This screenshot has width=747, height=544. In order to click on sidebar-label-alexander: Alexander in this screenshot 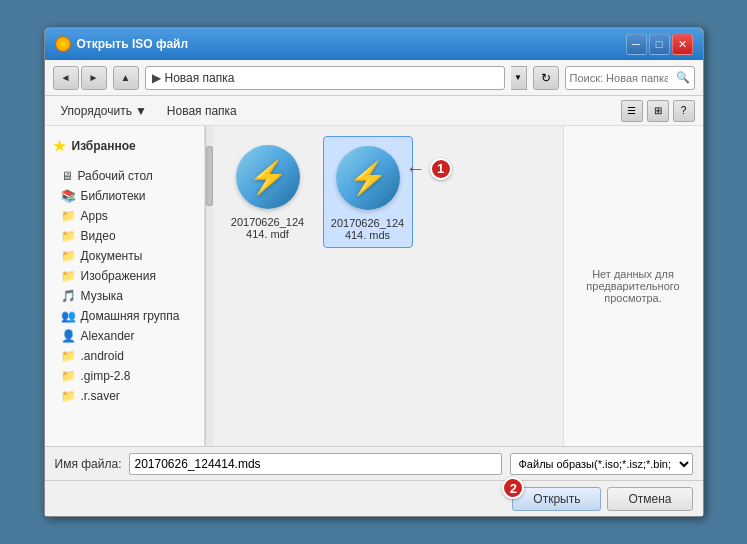, I will do `click(108, 336)`.